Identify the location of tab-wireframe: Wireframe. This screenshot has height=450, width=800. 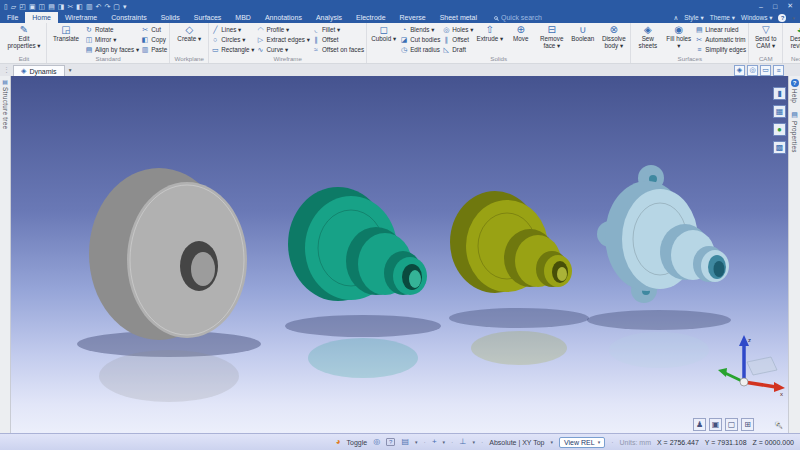
(81, 18).